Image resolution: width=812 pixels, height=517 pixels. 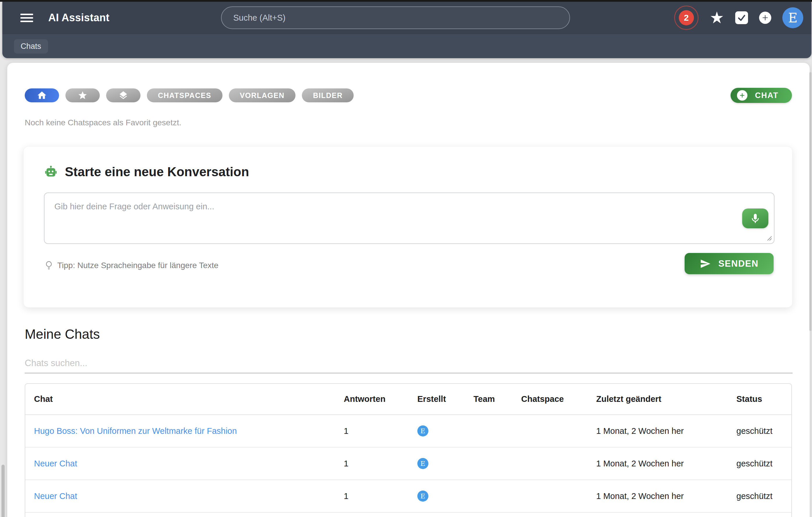 What do you see at coordinates (49, 266) in the screenshot?
I see `lightbulb-icon` at bounding box center [49, 266].